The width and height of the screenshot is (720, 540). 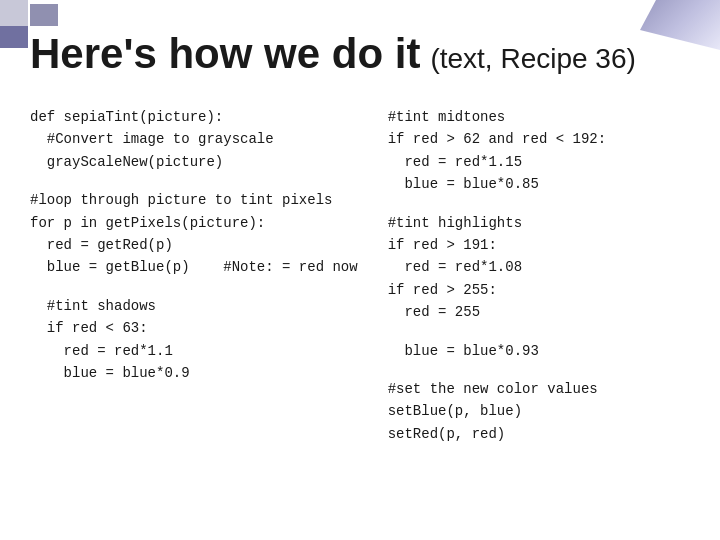 What do you see at coordinates (539, 351) in the screenshot?
I see `right-line-10: blue = blue*0.93` at bounding box center [539, 351].